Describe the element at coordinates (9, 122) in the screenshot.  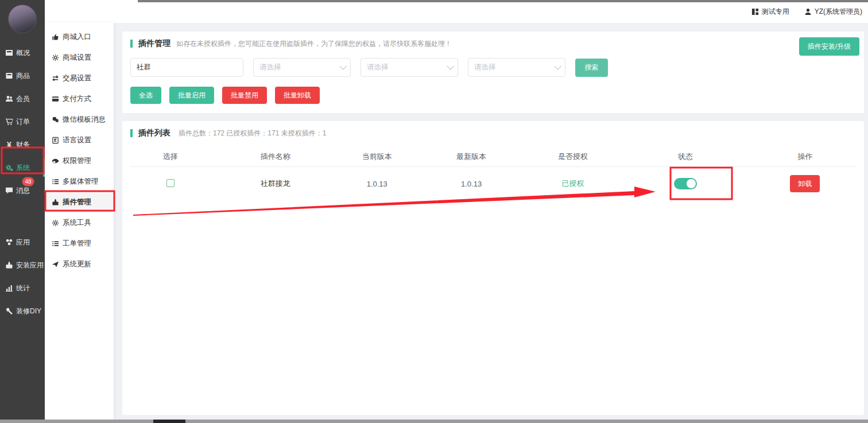
I see `orders-icon` at that location.